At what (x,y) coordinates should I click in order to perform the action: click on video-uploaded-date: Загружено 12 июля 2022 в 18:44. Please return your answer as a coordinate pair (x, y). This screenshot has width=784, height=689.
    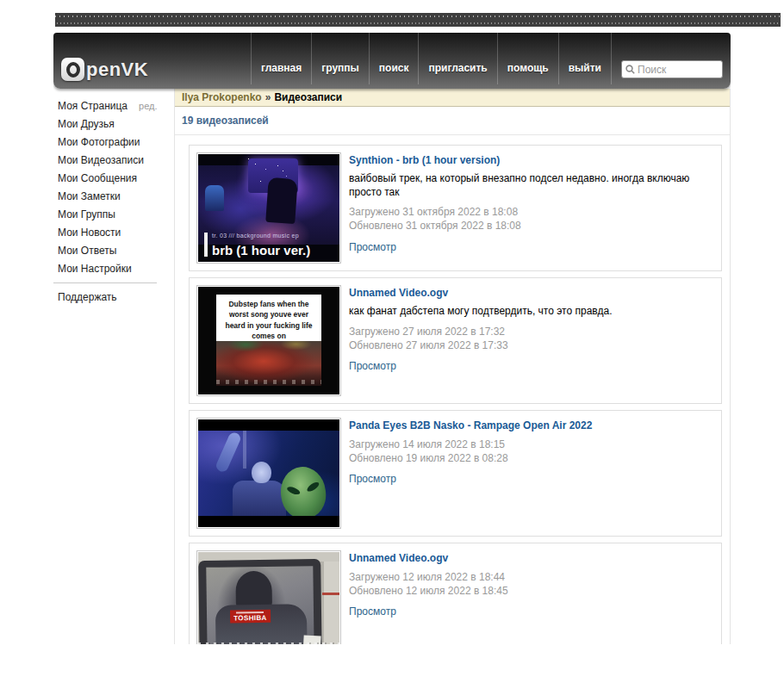
    Looking at the image, I should click on (532, 577).